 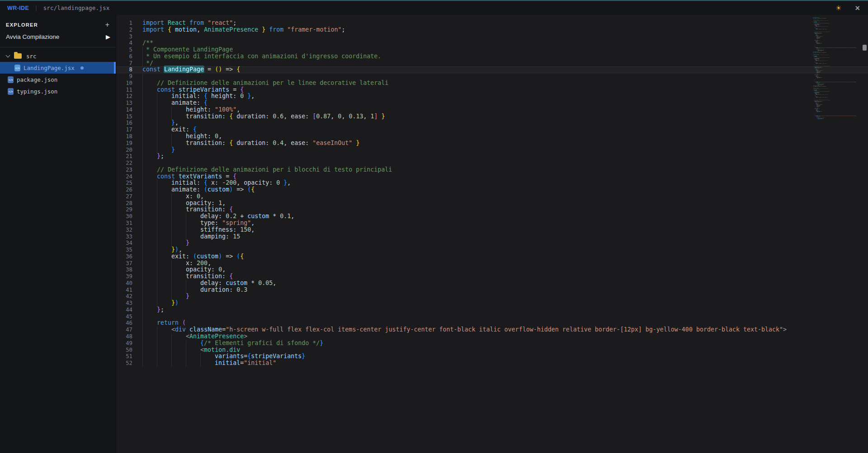 I want to click on code-line-30: 30 delay: 0.2 + custom * 0.1,, so click(x=492, y=217).